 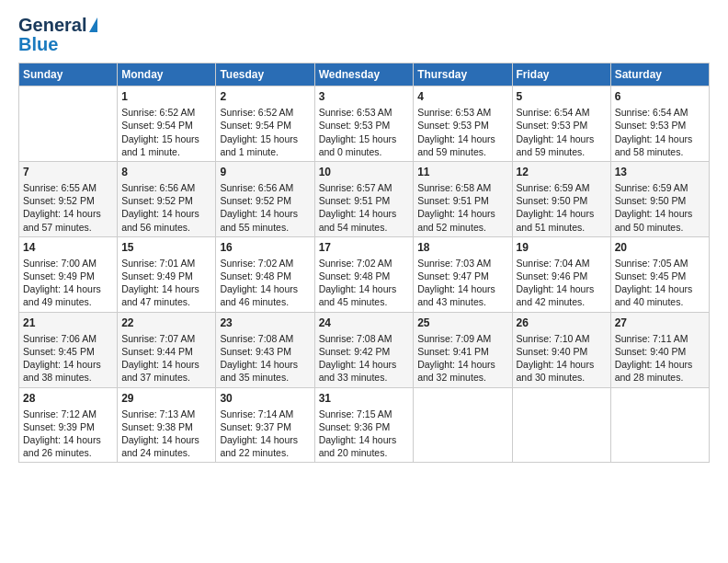 What do you see at coordinates (660, 350) in the screenshot?
I see `calendar-cell: 27Sunrise: 7:11 AMSunset: 9:40 PMDayligh…` at bounding box center [660, 350].